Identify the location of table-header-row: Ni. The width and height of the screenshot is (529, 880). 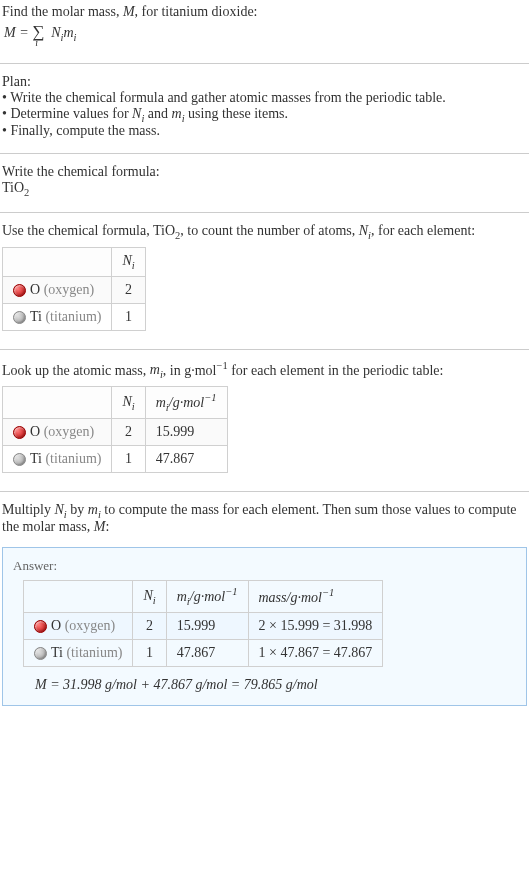
(74, 262).